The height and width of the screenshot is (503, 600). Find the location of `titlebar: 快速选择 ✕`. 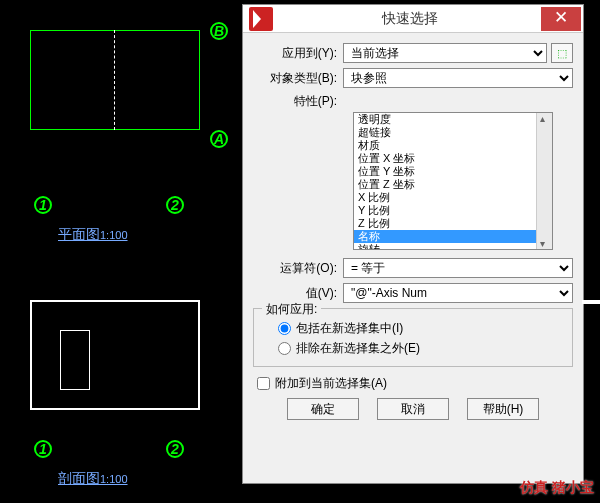

titlebar: 快速选择 ✕ is located at coordinates (413, 19).